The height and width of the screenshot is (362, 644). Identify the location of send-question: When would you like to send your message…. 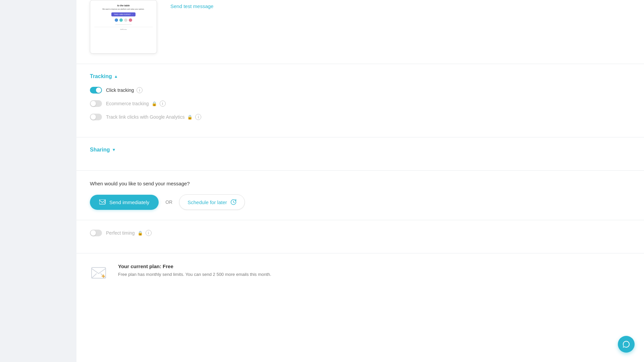
(360, 184).